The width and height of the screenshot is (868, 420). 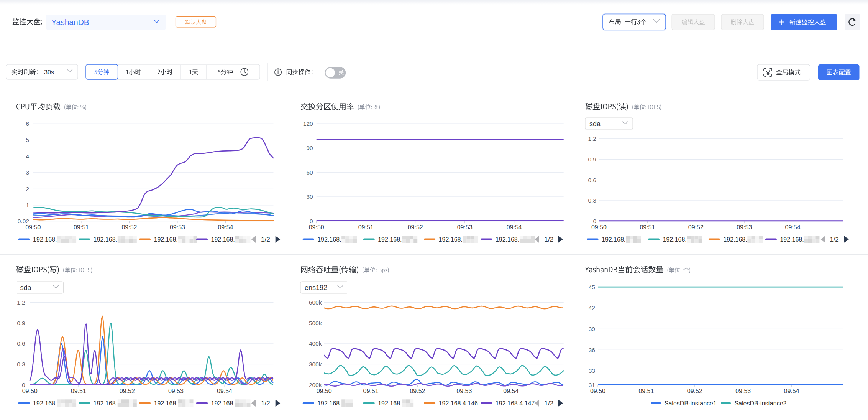 I want to click on svg-text: 600k, so click(x=315, y=302).